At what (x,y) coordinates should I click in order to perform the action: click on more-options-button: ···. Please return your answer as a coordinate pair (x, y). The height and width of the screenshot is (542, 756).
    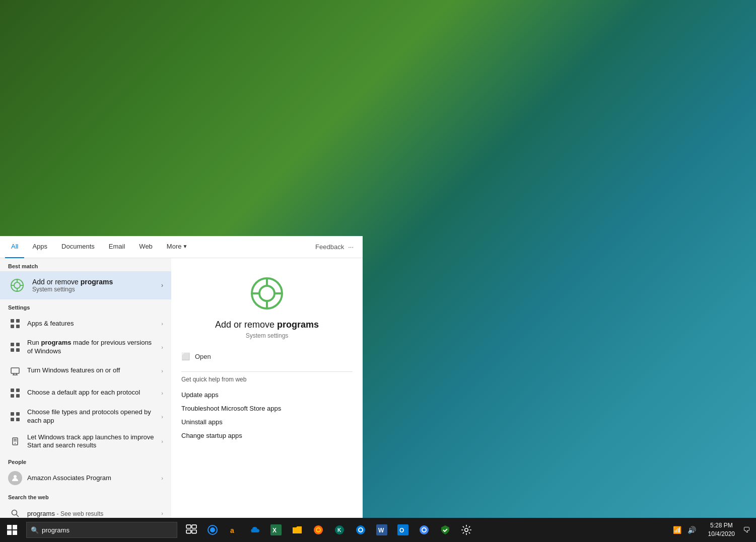
    Looking at the image, I should click on (351, 247).